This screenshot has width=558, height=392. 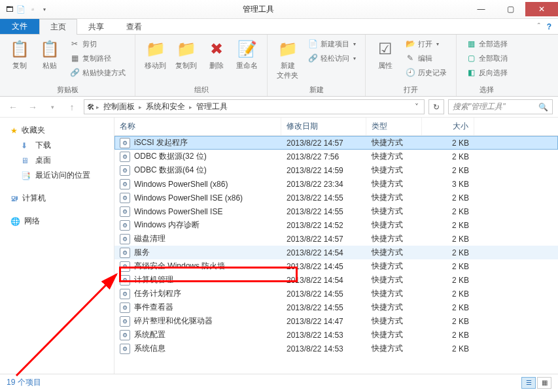 I want to click on table-row: ⚙Windows 内存诊断2013/8/22 14:52快捷方式2 KB, so click(x=336, y=225).